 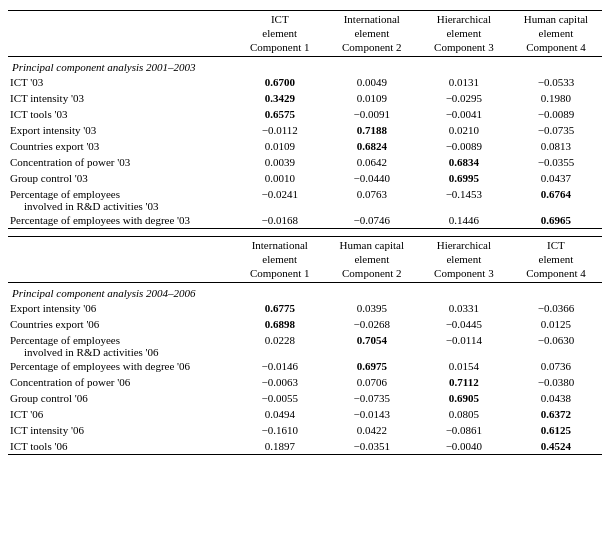 What do you see at coordinates (464, 18) in the screenshot?
I see `col3-top: Hierarchical` at bounding box center [464, 18].